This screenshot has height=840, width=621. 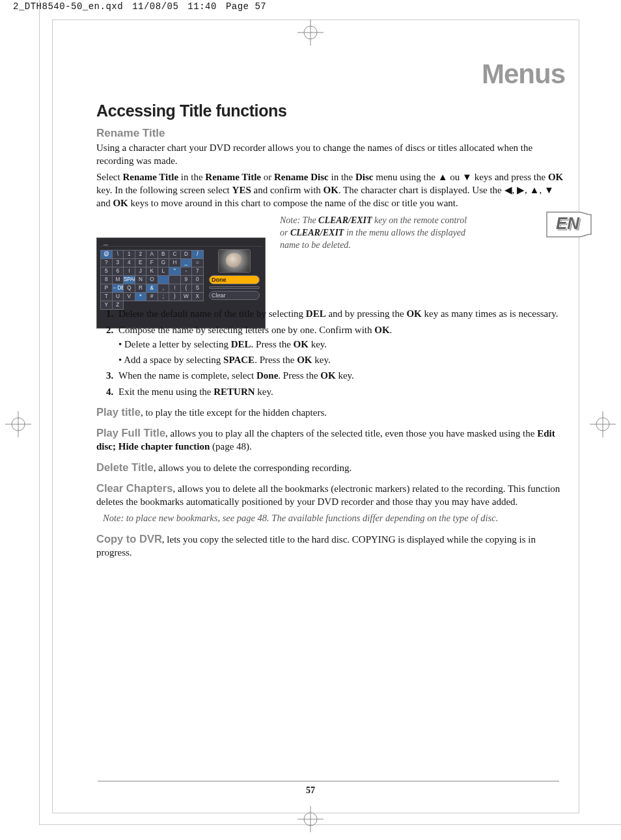 What do you see at coordinates (328, 781) in the screenshot?
I see `footer-rule` at bounding box center [328, 781].